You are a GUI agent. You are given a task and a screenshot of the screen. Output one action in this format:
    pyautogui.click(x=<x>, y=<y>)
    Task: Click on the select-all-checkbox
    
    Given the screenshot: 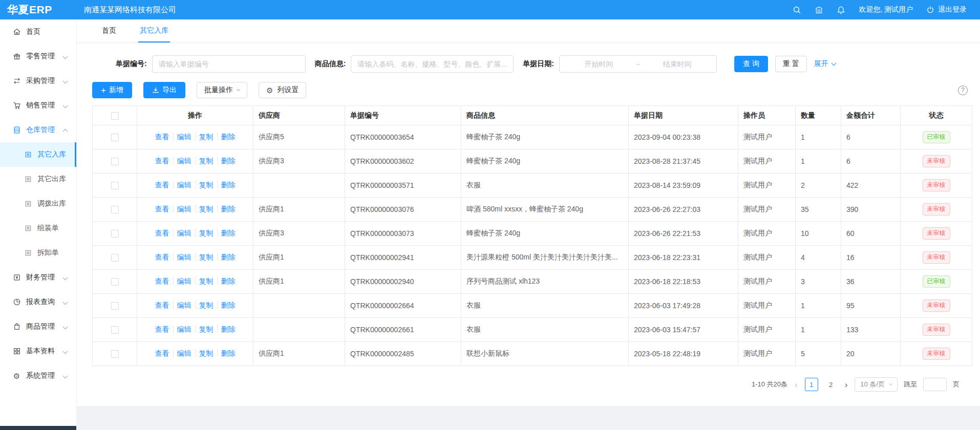 What is the action you would take?
    pyautogui.click(x=115, y=116)
    